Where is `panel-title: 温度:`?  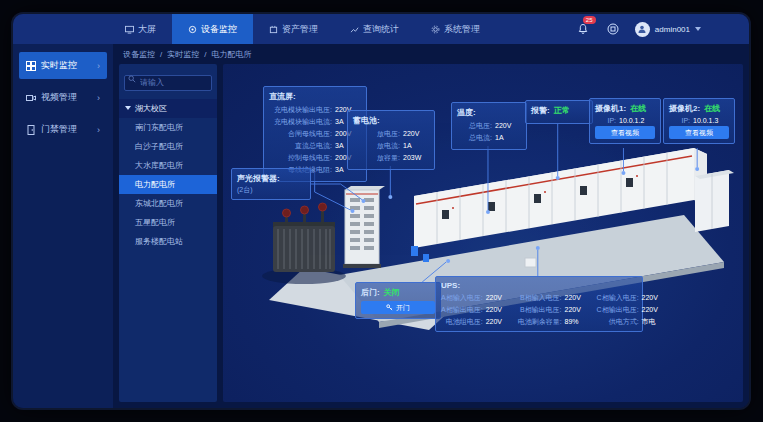 panel-title: 温度: is located at coordinates (489, 112).